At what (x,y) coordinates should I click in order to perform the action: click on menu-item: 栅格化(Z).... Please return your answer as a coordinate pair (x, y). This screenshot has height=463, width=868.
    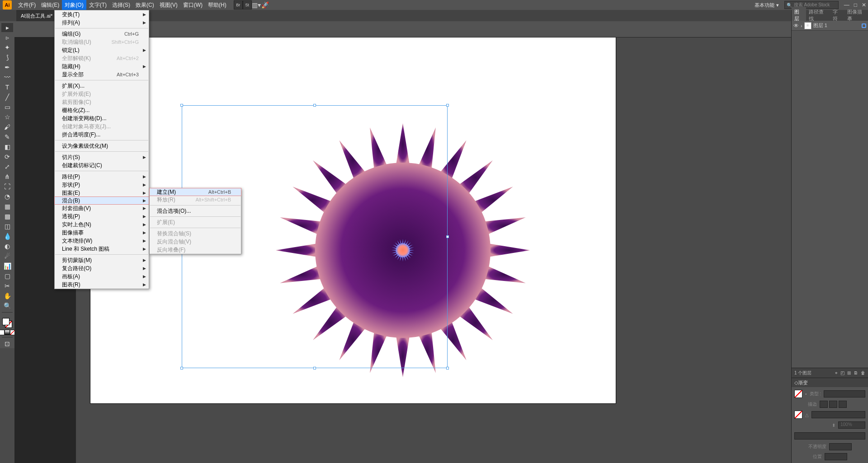
    Looking at the image, I should click on (102, 110).